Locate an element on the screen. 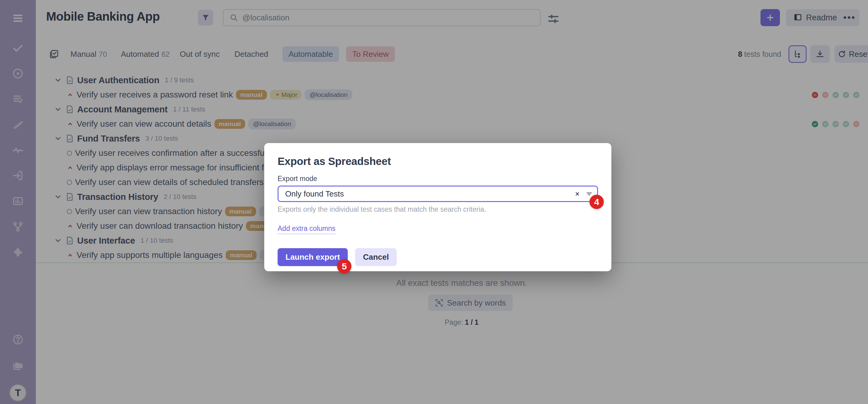 The width and height of the screenshot is (868, 404). cancel-button: Cancel is located at coordinates (376, 257).